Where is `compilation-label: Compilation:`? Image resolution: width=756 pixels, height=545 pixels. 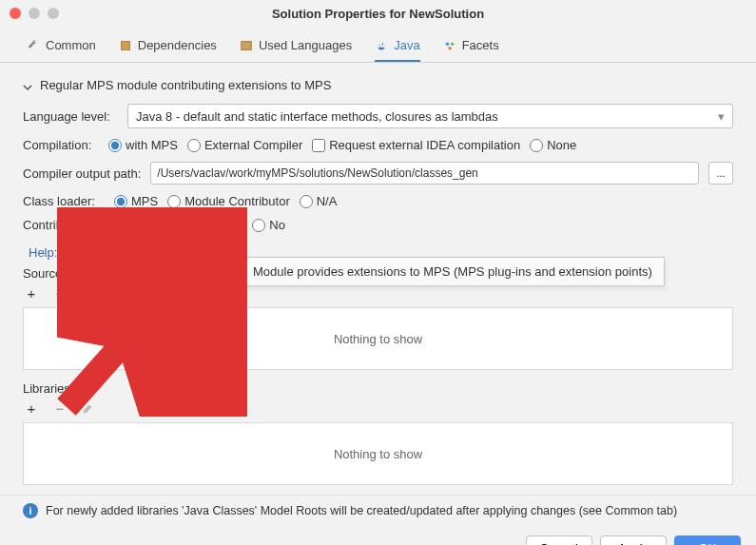 compilation-label: Compilation: is located at coordinates (61, 145).